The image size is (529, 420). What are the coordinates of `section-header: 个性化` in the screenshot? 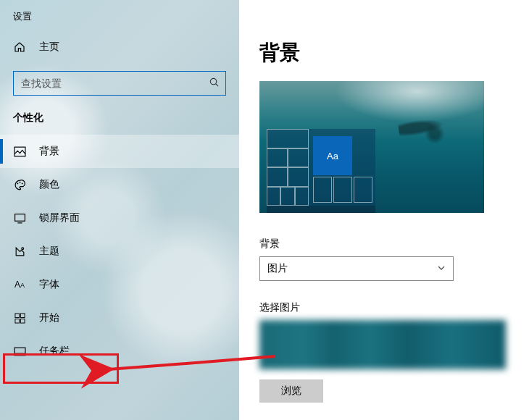 It's located at (120, 122).